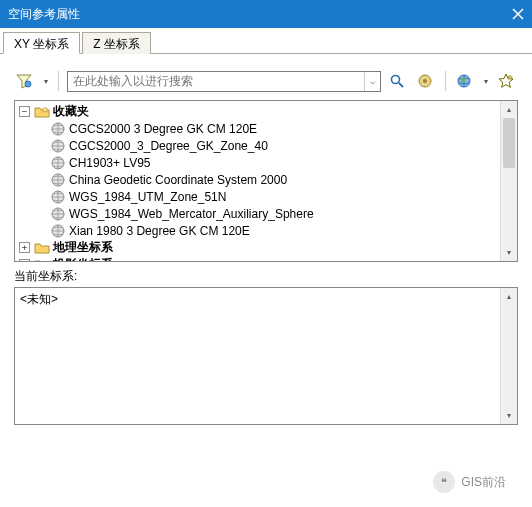 This screenshot has height=507, width=532. I want to click on tree-item: China Geodetic Coordinate System 2000, so click(266, 180).